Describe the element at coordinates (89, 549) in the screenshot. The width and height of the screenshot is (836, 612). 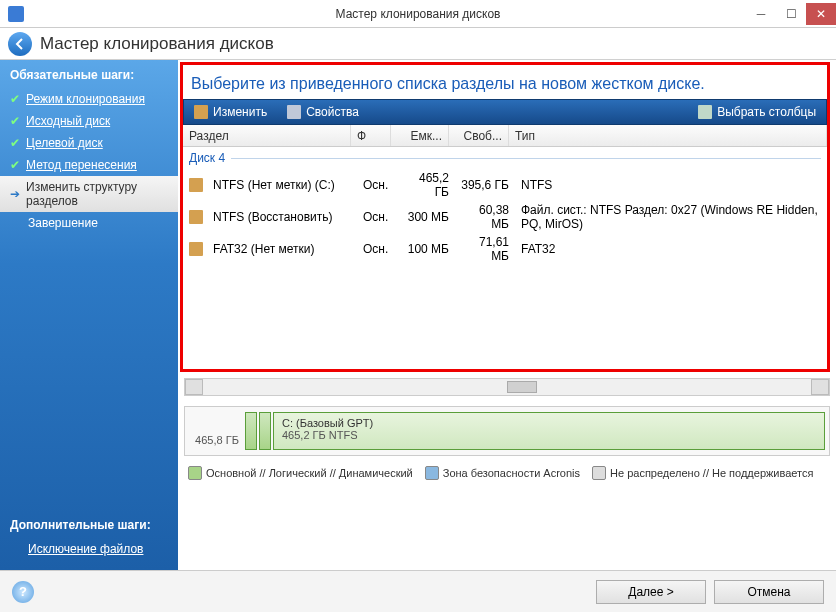
I see `step-exclude-files: Исключение файлов` at that location.